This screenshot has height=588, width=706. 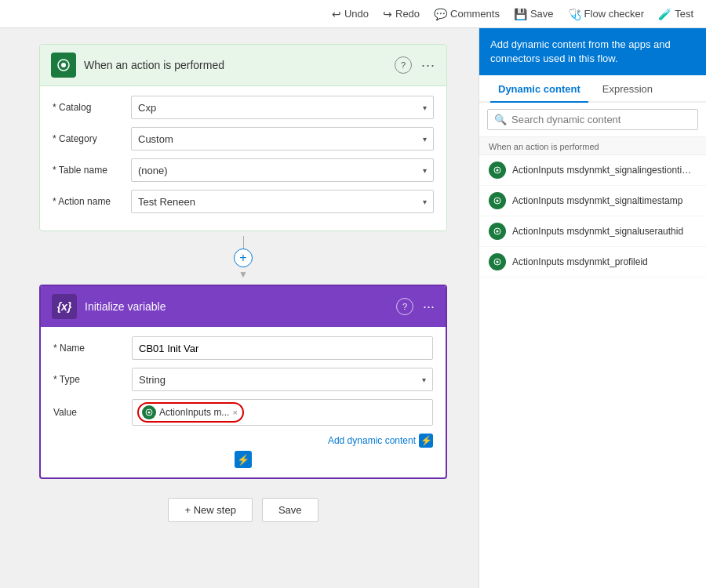 What do you see at coordinates (243, 107) in the screenshot?
I see `catalog-row: * Catalog Cxp ▾` at bounding box center [243, 107].